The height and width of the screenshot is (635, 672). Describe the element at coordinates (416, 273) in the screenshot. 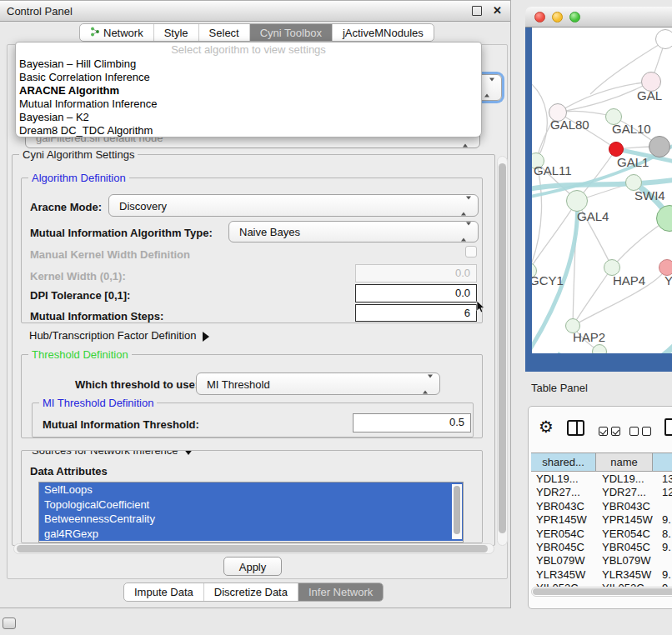

I see `kernel-width-field: 0.0` at that location.